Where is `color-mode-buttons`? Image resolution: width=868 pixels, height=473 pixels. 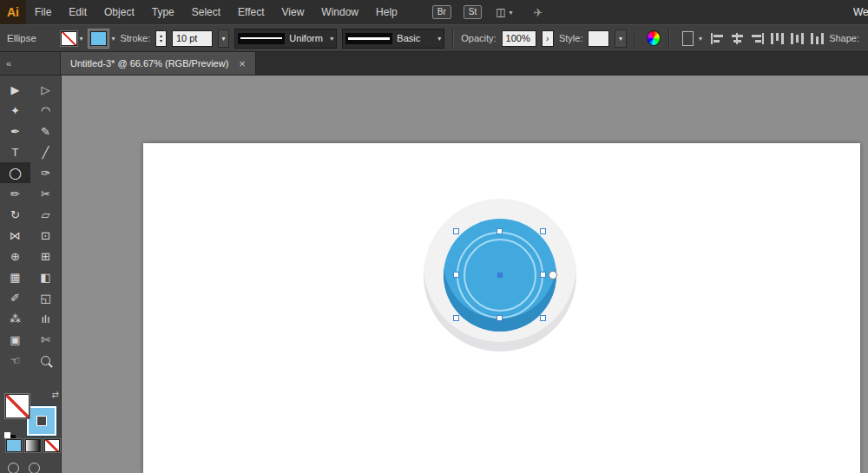
color-mode-buttons is located at coordinates (33, 446).